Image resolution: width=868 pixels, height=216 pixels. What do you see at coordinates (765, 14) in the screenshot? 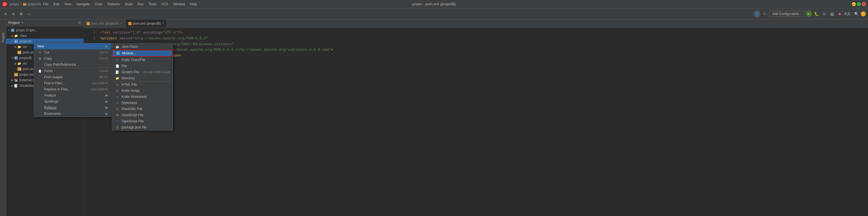
I see `vcs-icon: ↻` at bounding box center [765, 14].